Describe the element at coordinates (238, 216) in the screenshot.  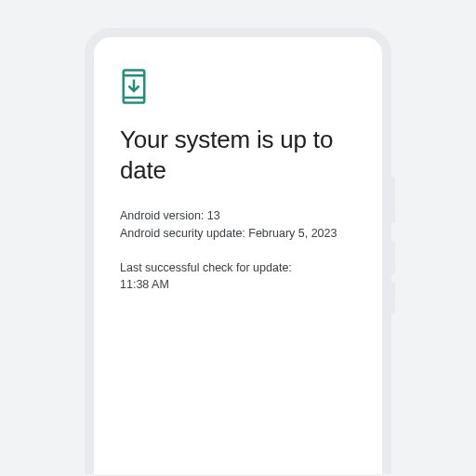
I see `android-version-line: Android version: 13` at that location.